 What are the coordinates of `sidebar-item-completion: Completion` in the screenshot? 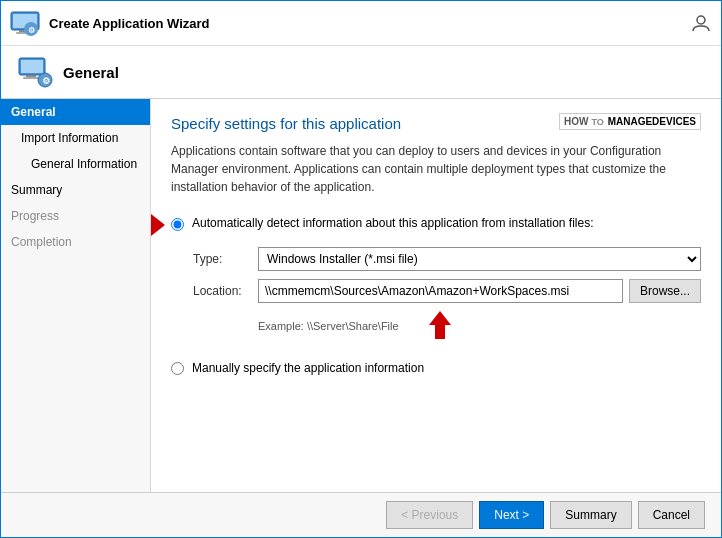 It's located at (76, 242).